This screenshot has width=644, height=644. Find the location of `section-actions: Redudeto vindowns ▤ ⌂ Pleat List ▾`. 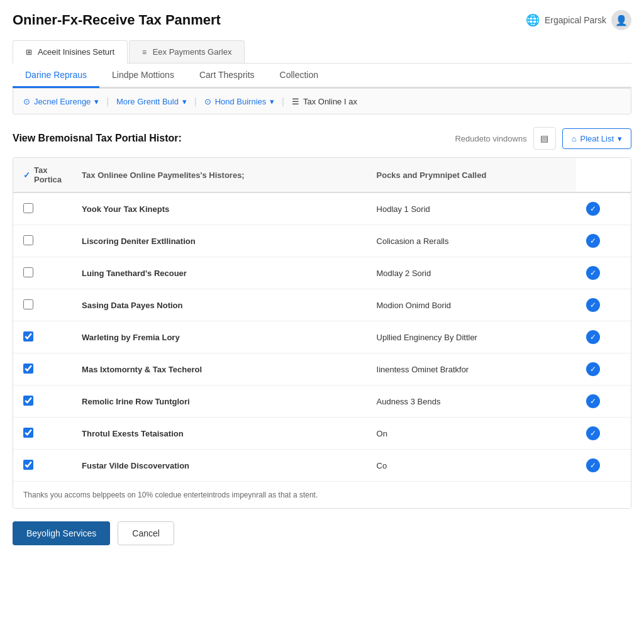

section-actions: Redudeto vindowns ▤ ⌂ Pleat List ▾ is located at coordinates (543, 138).